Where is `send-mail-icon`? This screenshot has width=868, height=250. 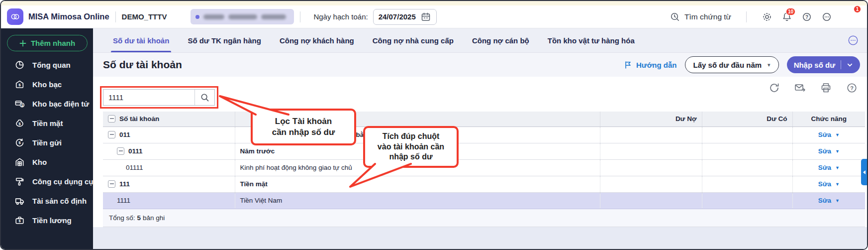
send-mail-icon is located at coordinates (800, 88).